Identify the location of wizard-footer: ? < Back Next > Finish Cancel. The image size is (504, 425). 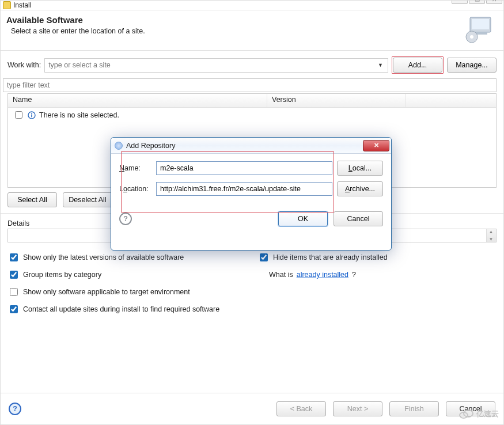
(252, 409).